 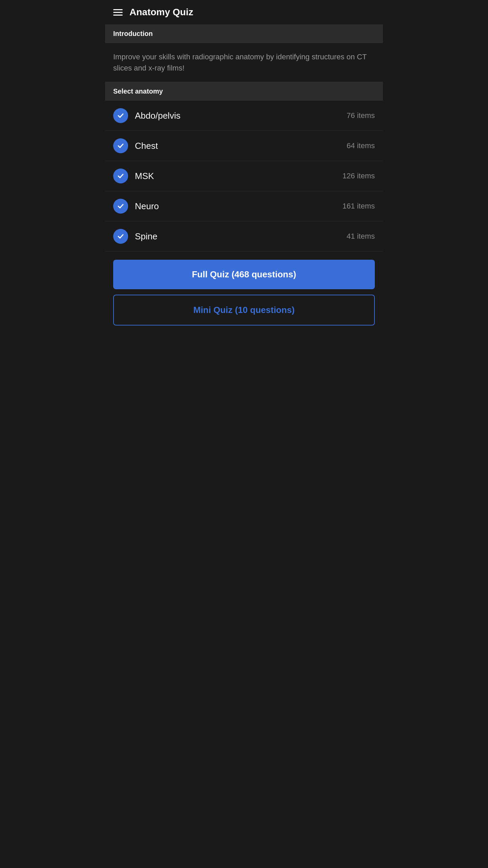 What do you see at coordinates (121, 116) in the screenshot?
I see `check-circle-abdo-pelvis` at bounding box center [121, 116].